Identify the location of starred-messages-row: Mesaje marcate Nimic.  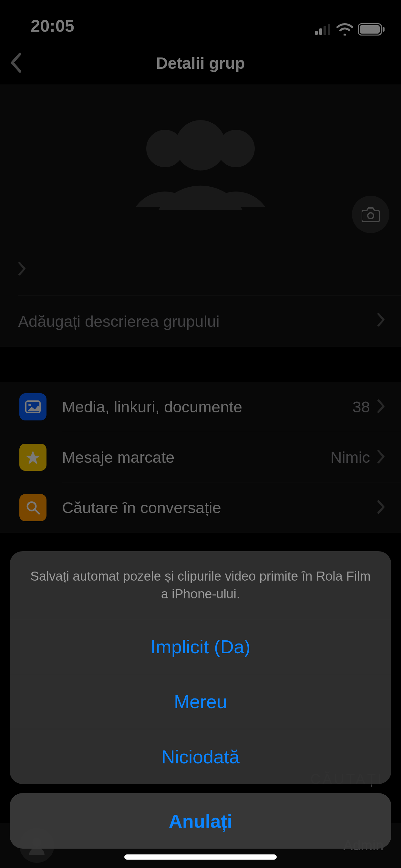
(201, 457).